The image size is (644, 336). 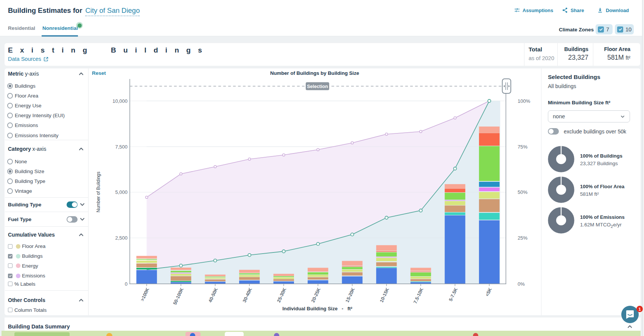 I want to click on svg-text:Individual Building Size -: Individual Building Size - ft², so click(x=317, y=308).